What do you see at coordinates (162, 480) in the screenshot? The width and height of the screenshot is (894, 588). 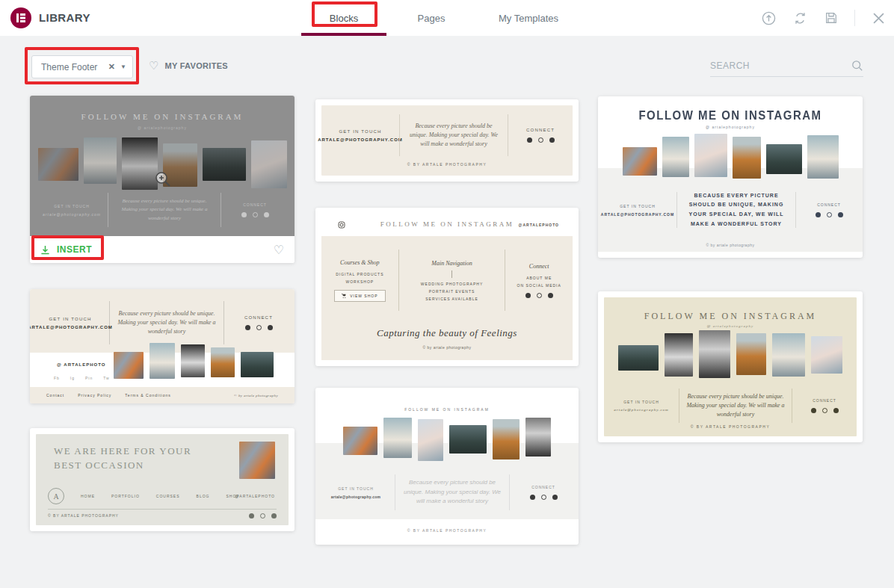 I see `template-card: WE ARE HERE FOR YOUR BEST OCCASION A HOM…` at bounding box center [162, 480].